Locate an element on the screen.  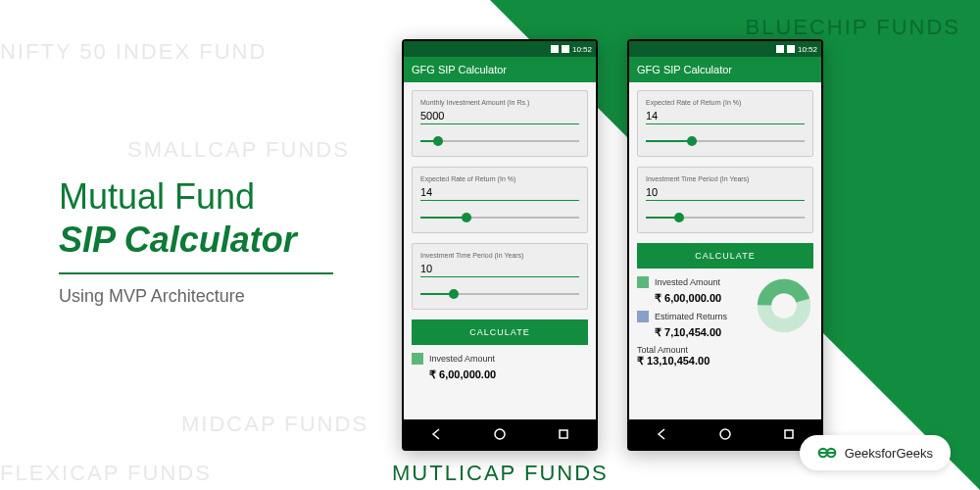
brand-name: GeeksforGeeks is located at coordinates (889, 453).